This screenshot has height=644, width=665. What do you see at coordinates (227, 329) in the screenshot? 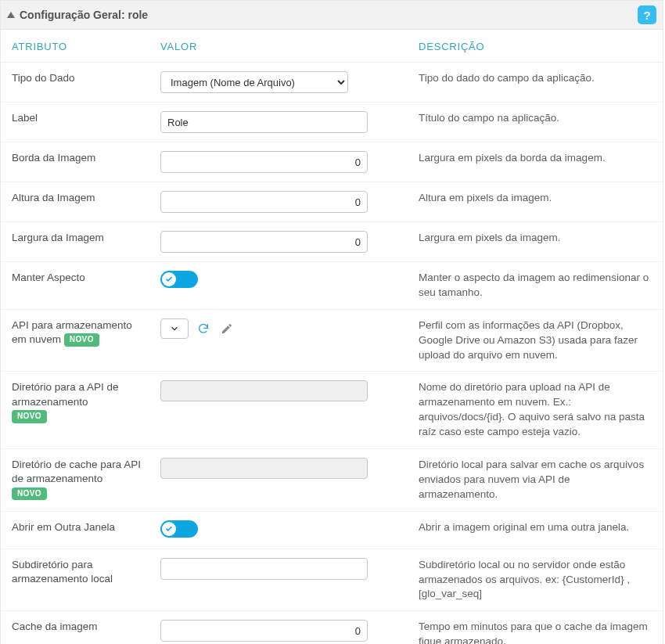
I see `edit-button` at bounding box center [227, 329].